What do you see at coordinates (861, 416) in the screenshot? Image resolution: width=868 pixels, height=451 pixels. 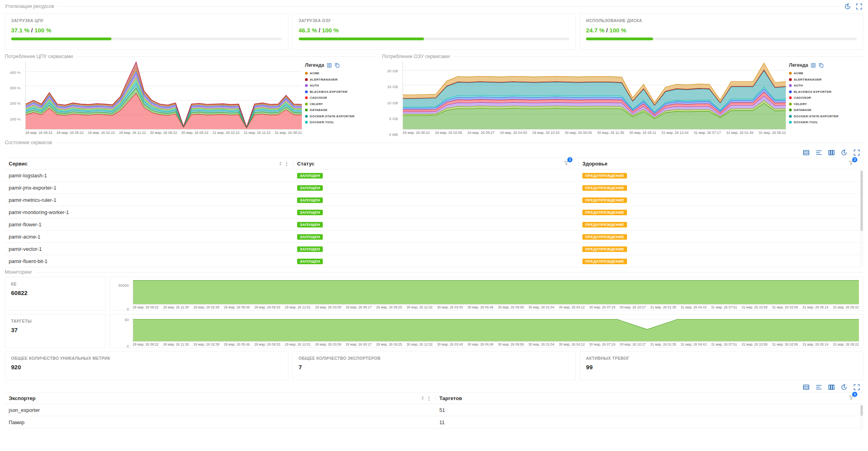 I see `exporters-scrollbar` at bounding box center [861, 416].